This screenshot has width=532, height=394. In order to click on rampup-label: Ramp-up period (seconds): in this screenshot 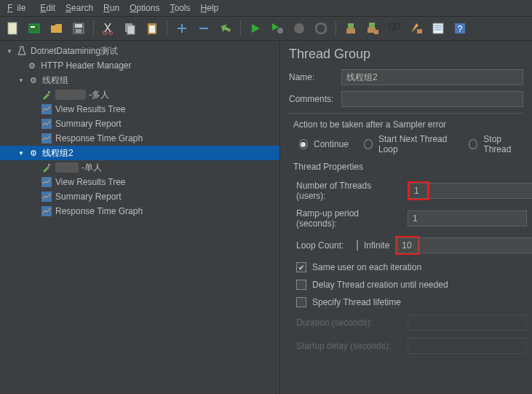, I will do `click(349, 218)`.